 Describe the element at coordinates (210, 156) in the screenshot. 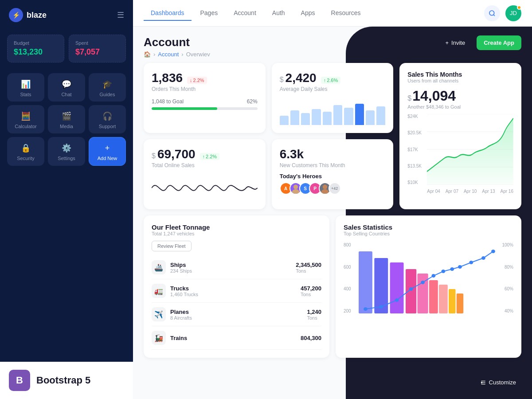

I see `total-online-badge: ↑ 2.2%` at that location.